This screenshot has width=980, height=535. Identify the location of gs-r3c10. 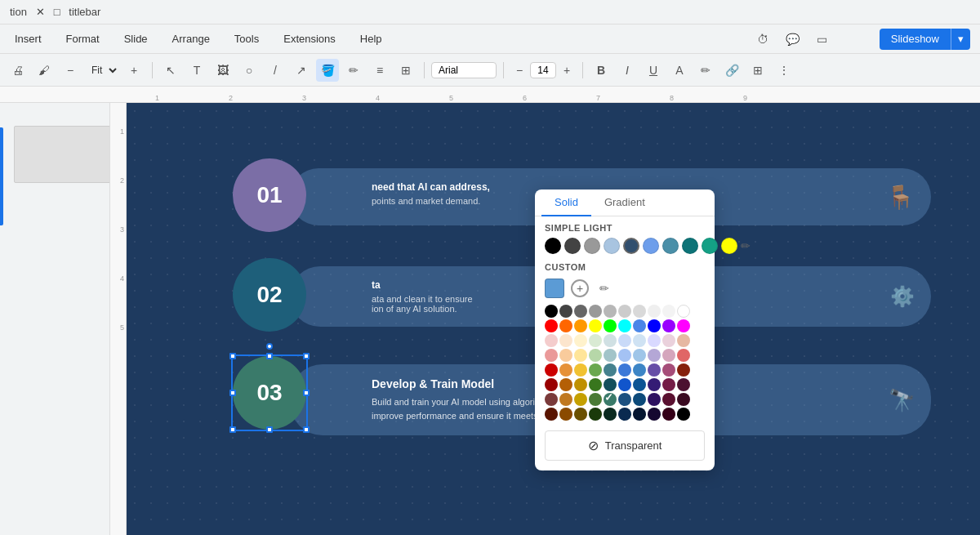
(684, 341).